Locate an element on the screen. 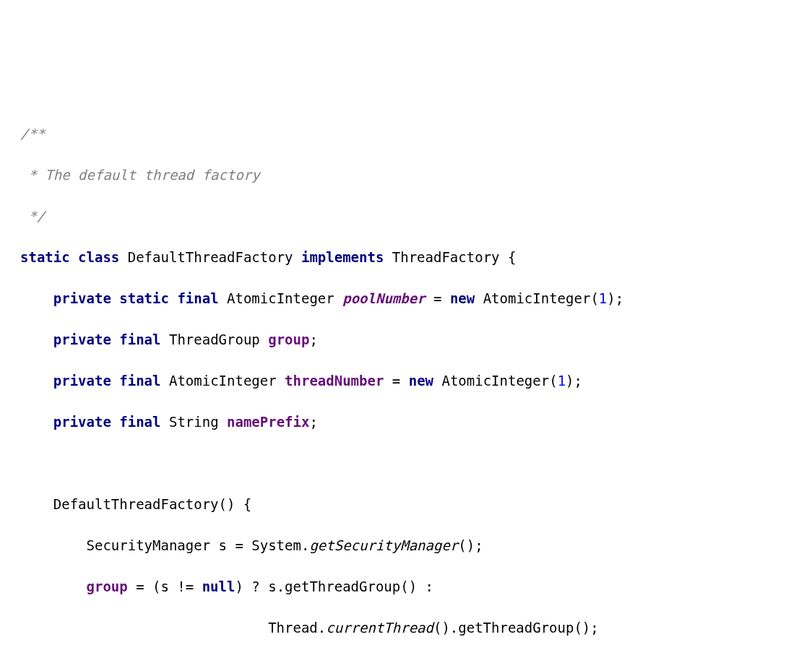  type: ThreadGroup is located at coordinates (215, 339).